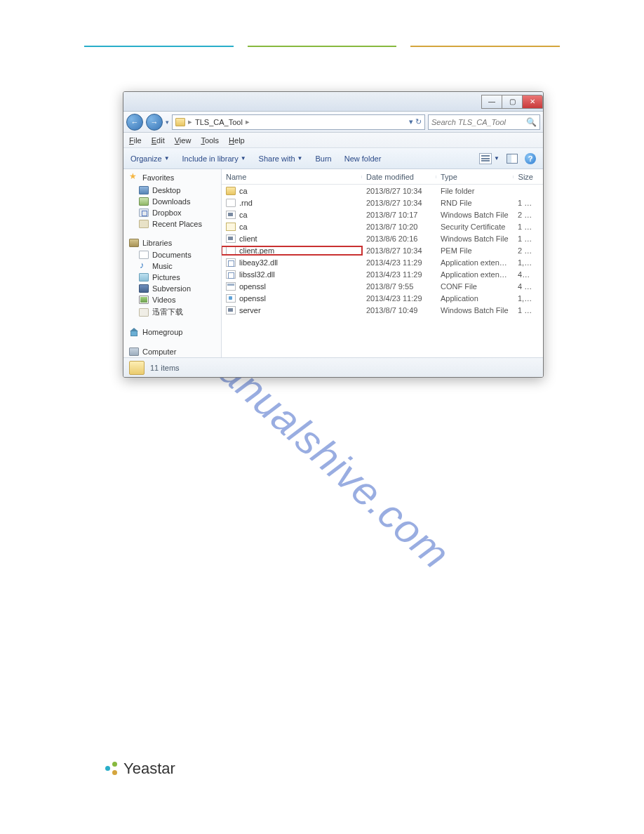  Describe the element at coordinates (173, 300) in the screenshot. I see `sidebar-item-videos: Videos` at that location.